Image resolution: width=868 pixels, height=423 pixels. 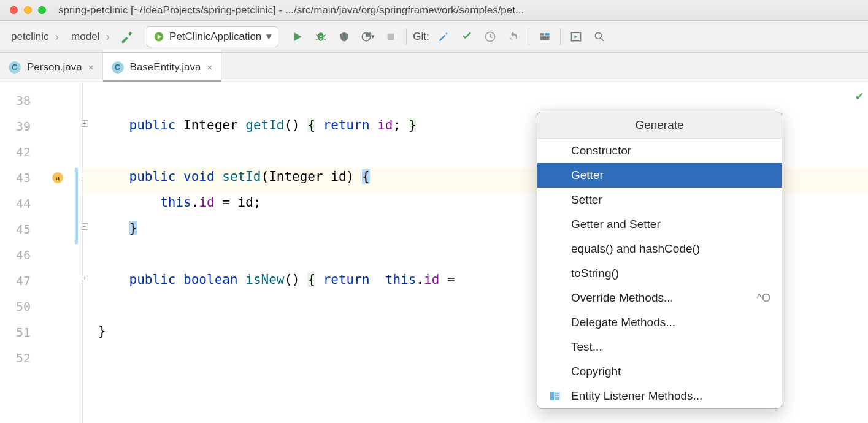 I want to click on git-history-icon, so click(x=490, y=37).